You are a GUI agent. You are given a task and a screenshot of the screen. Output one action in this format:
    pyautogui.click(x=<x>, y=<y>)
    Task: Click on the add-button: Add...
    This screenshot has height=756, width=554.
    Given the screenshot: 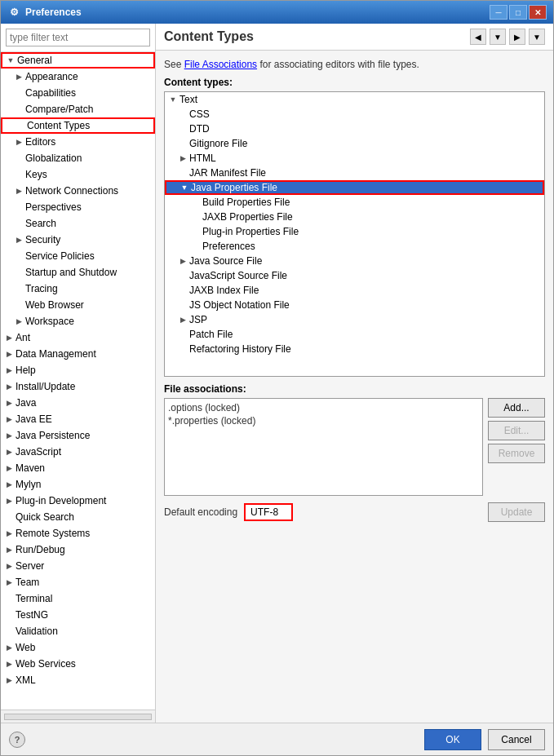 What is the action you would take?
    pyautogui.click(x=516, y=408)
    